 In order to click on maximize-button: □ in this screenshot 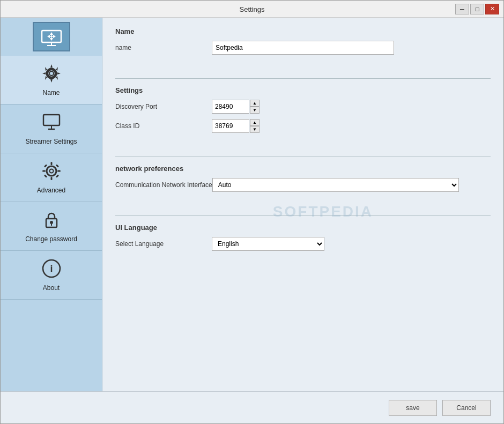, I will do `click(477, 9)`.